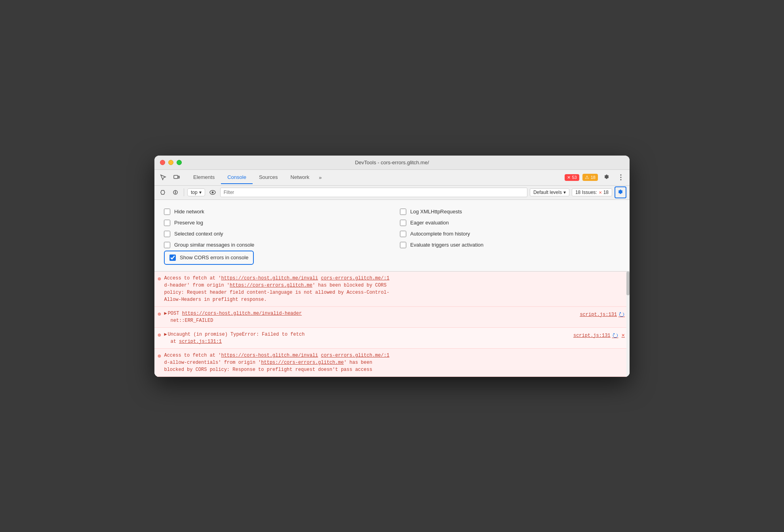  I want to click on tab-more-button: », so click(320, 177).